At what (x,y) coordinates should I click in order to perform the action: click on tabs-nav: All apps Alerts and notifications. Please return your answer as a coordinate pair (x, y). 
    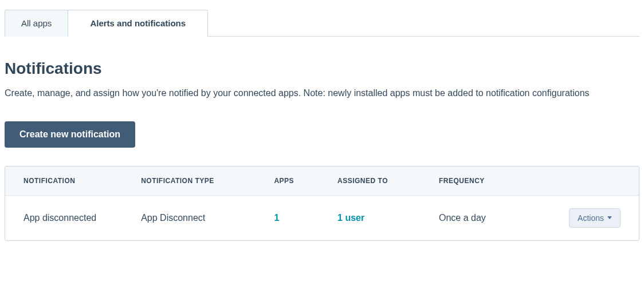
    Looking at the image, I should click on (322, 23).